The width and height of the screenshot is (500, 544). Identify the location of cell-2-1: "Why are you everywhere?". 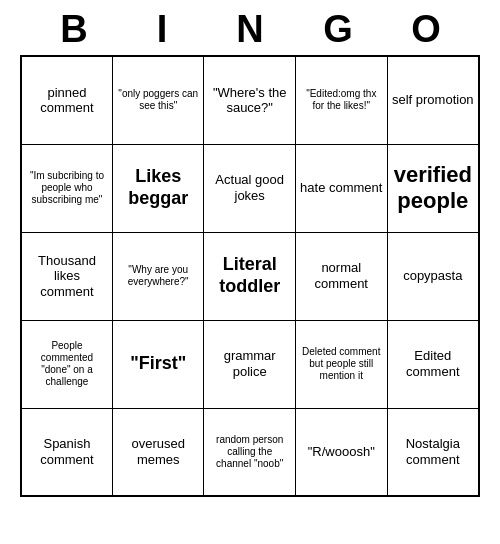
(158, 276).